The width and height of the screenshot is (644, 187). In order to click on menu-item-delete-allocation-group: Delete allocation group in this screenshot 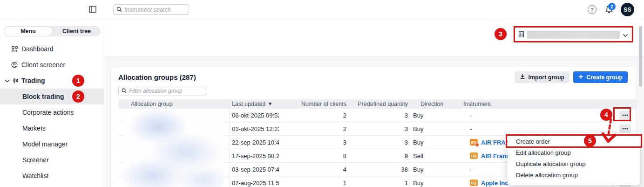, I will do `click(574, 175)`.